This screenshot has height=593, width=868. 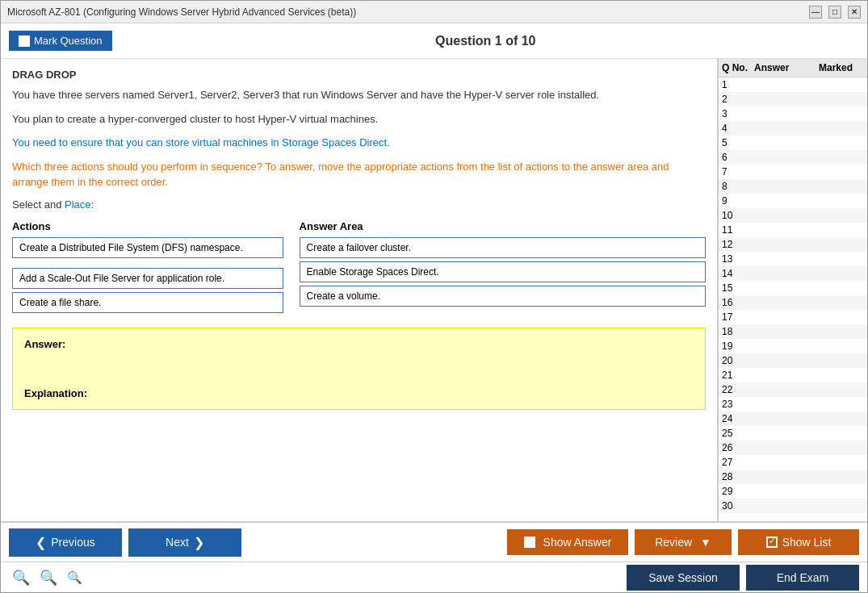 I want to click on sidebar-row: 12, so click(x=793, y=244).